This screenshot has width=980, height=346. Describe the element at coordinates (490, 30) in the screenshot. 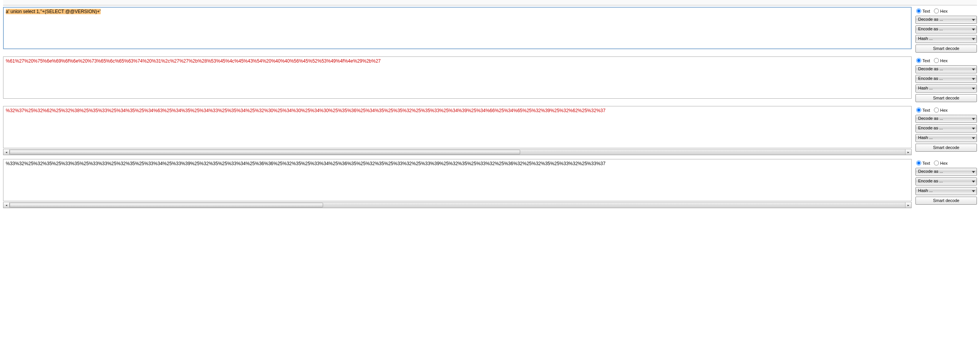

I see `decoder-row: a' union select 1,''+(SELECT @@VERSION)+…` at that location.